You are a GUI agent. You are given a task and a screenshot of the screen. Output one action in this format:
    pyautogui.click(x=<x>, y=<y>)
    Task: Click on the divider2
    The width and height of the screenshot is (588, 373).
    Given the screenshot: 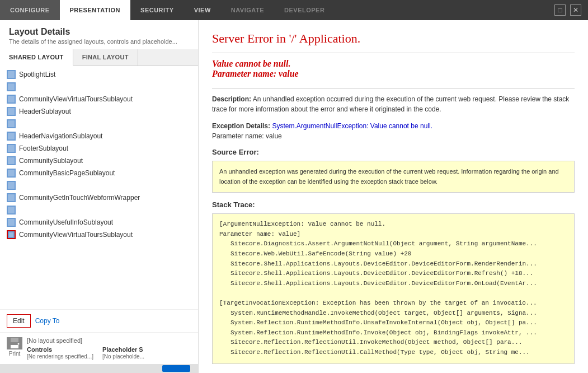 What is the action you would take?
    pyautogui.click(x=393, y=88)
    